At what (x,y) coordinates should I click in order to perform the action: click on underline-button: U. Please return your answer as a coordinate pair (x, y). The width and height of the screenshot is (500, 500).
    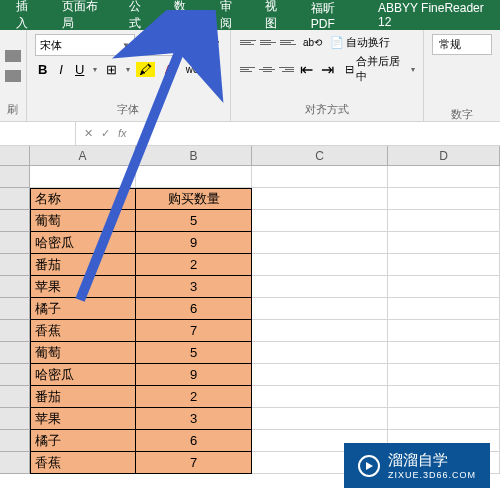
    Looking at the image, I should click on (80, 70).